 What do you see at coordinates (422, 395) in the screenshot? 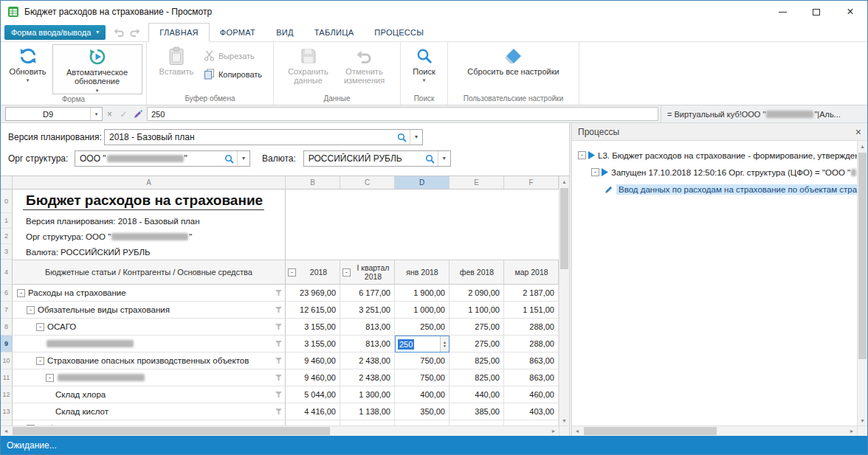
I see `cell-D12: 400,00` at bounding box center [422, 395].